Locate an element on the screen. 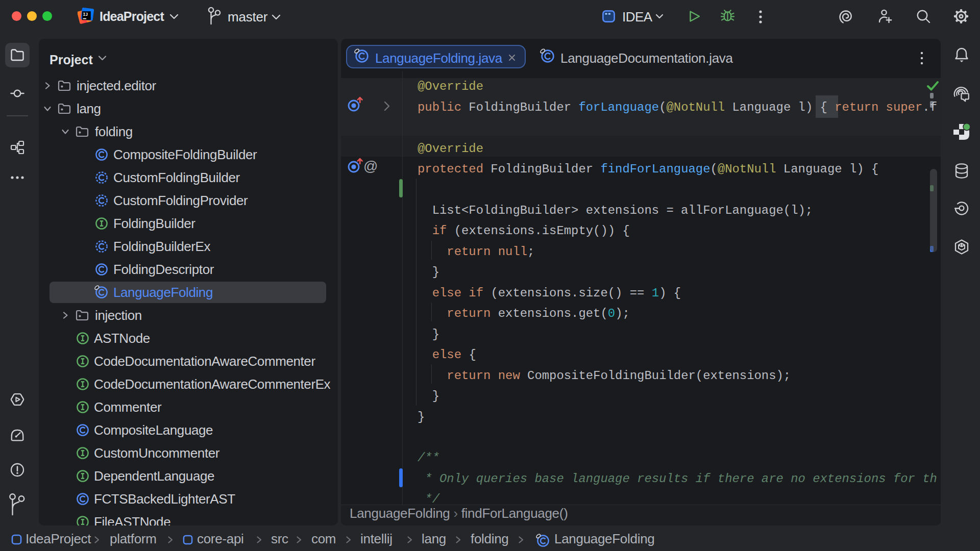 This screenshot has width=980, height=551. svg-text: IJ is located at coordinates (85, 14).